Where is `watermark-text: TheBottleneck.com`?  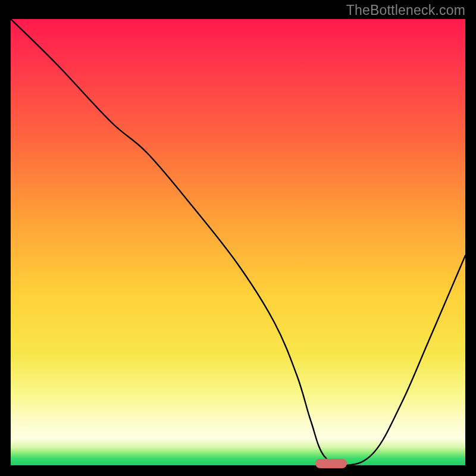
watermark-text: TheBottleneck.com is located at coordinates (406, 11).